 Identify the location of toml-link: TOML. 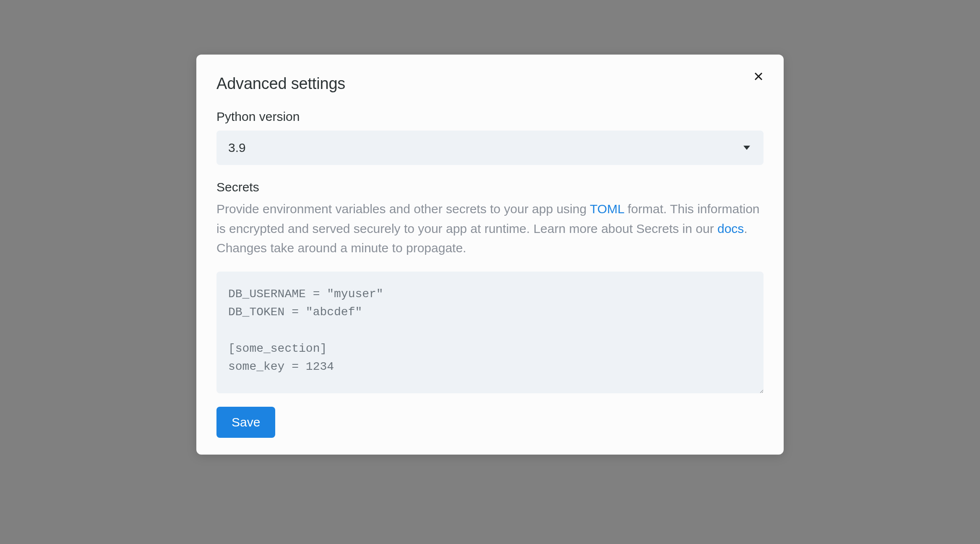
(607, 209).